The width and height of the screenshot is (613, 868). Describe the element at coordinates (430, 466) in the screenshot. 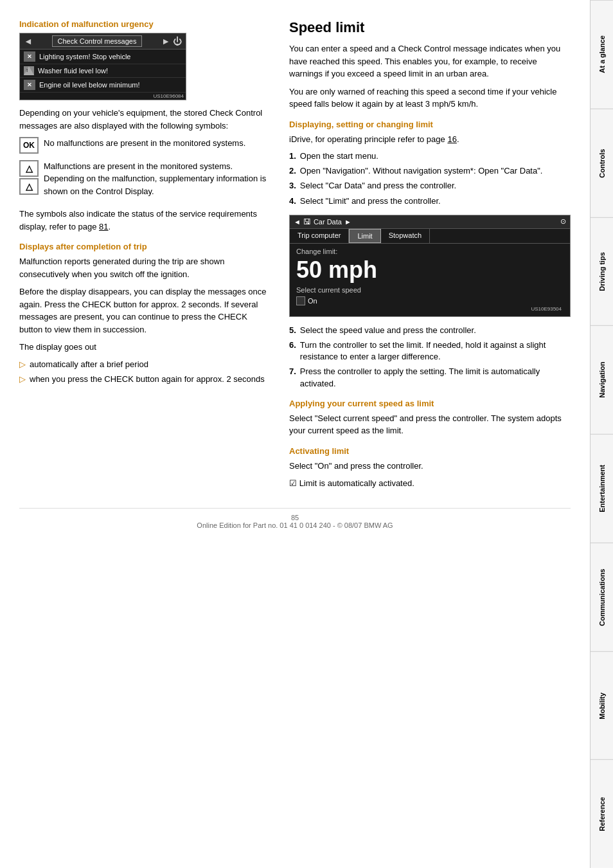

I see `activating-text1: Select "On" and press the controller.` at that location.